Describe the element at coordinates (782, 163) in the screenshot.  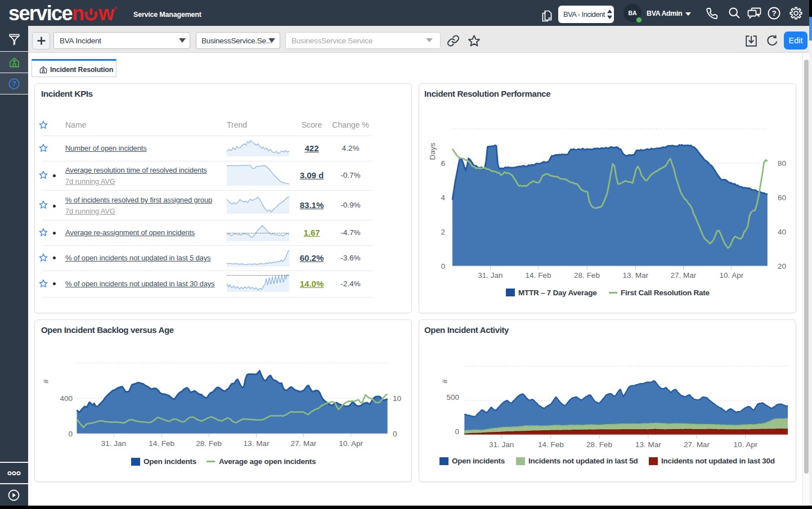
I see `svg-text: 80` at that location.